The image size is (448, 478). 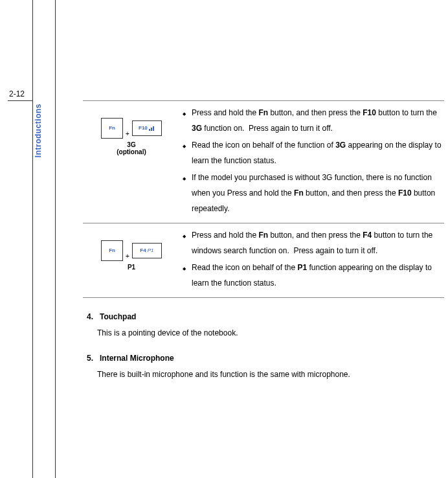 What do you see at coordinates (131, 145) in the screenshot?
I see `key-caption-3g: 3G` at bounding box center [131, 145].